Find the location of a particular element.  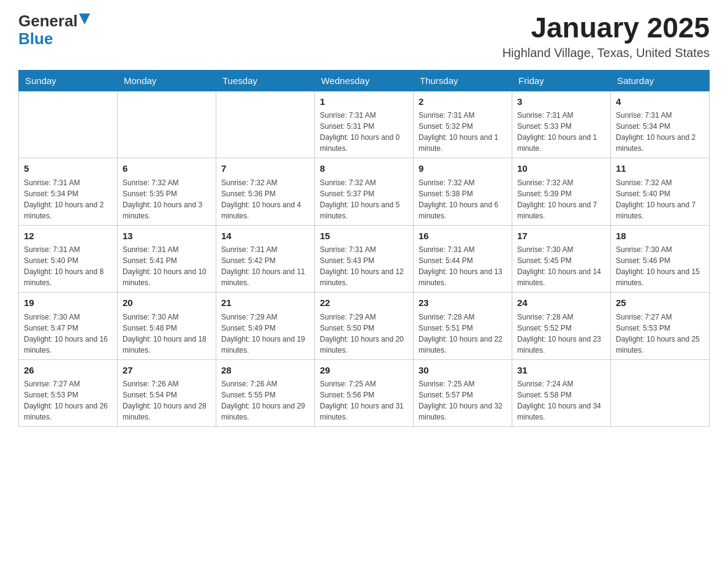

day-info: Sunrise: 7:31 AMSunset: 5:43 PMDaylight:… is located at coordinates (364, 266).